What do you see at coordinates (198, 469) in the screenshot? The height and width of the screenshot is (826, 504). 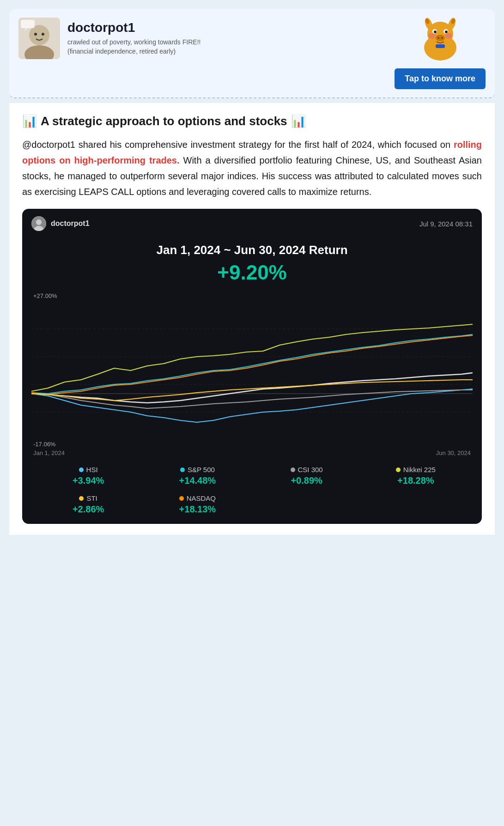 I see `legend-label: S&P 500` at bounding box center [198, 469].